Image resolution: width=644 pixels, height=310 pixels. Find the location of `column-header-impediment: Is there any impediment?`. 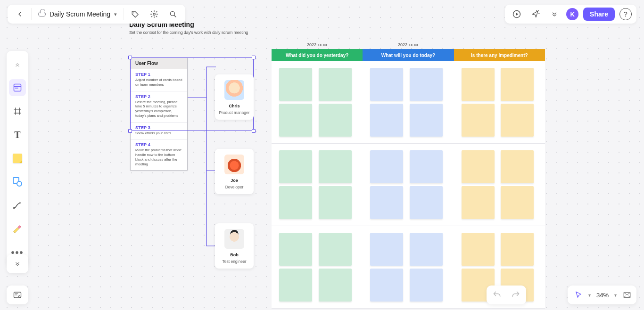

column-header-impediment: Is there any impediment? is located at coordinates (500, 55).